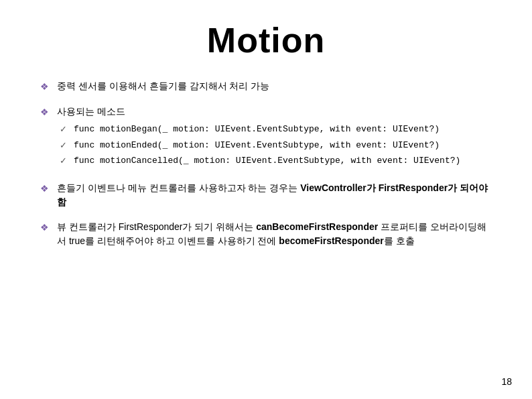  I want to click on page-number: 18, so click(507, 382).